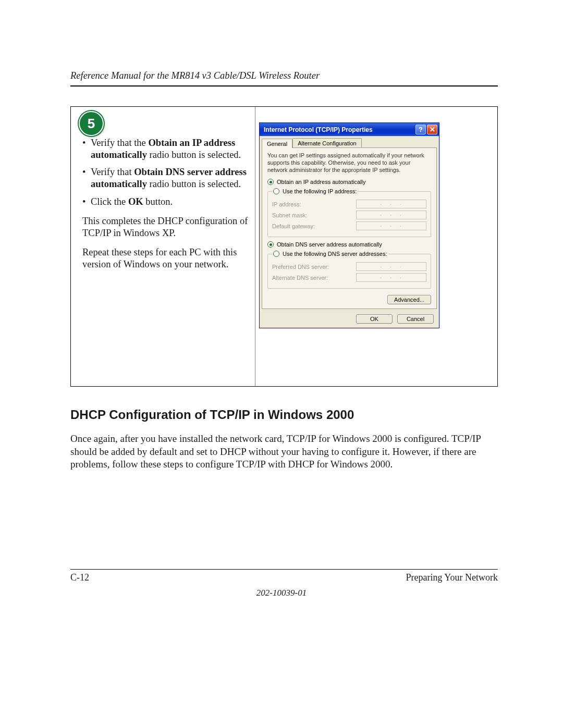 This screenshot has width=563, height=728. I want to click on field-subnet-mask: Subnet mask: ..., so click(349, 215).